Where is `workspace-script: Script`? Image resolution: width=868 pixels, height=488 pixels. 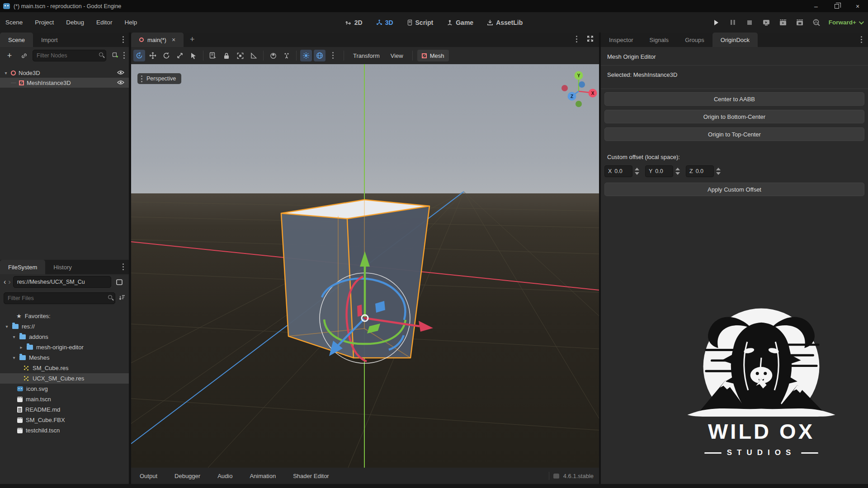 workspace-script: Script is located at coordinates (420, 23).